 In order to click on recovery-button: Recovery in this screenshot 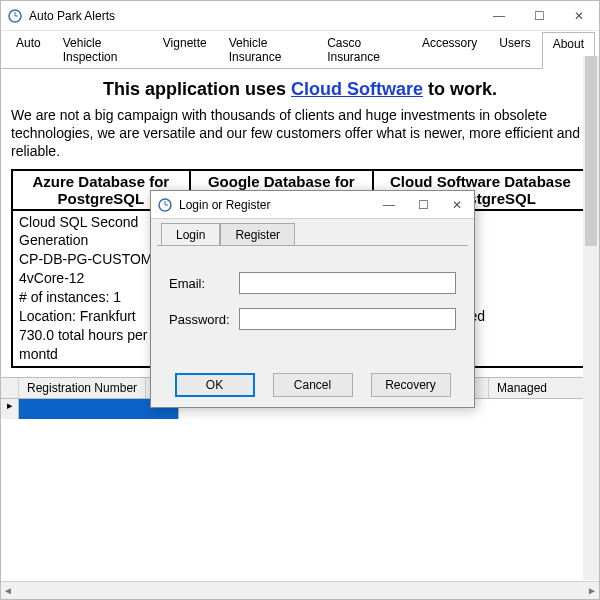, I will do `click(411, 385)`.